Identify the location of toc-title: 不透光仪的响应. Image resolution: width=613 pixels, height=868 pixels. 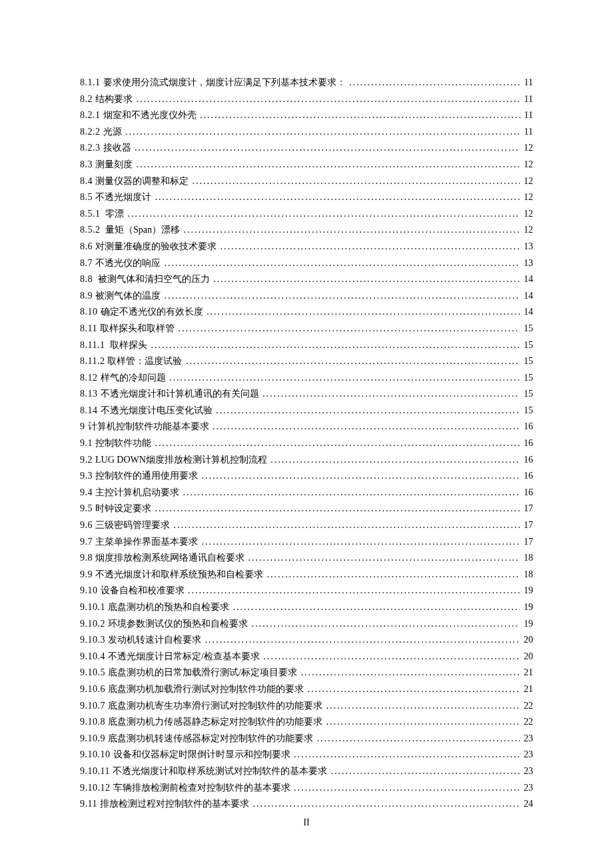
(129, 264).